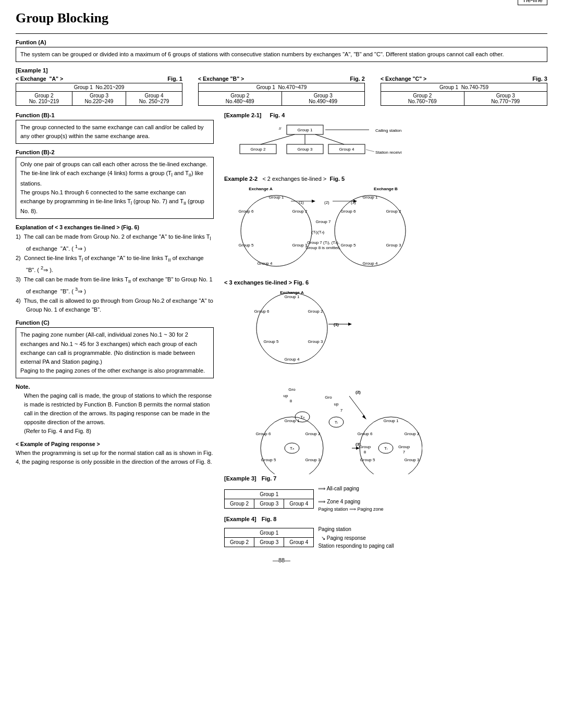  I want to click on function-b2-content: Only one pair of groups can call each ot…, so click(115, 188).